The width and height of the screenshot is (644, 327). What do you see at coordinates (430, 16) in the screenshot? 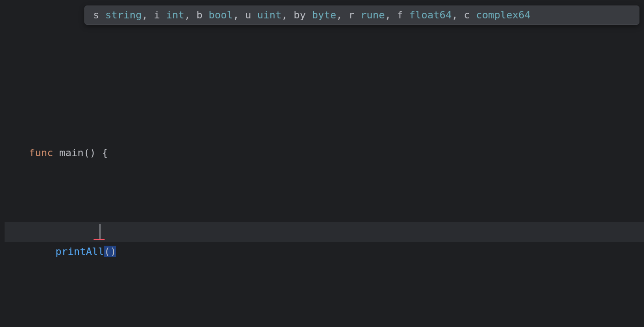
I see `param-type: float64` at bounding box center [430, 16].